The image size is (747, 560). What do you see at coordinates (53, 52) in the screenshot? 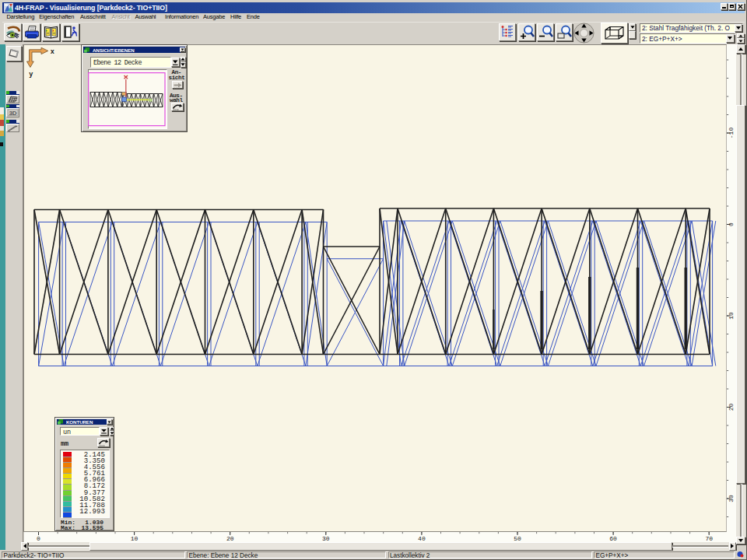
I see `svg-text: x` at bounding box center [53, 52].